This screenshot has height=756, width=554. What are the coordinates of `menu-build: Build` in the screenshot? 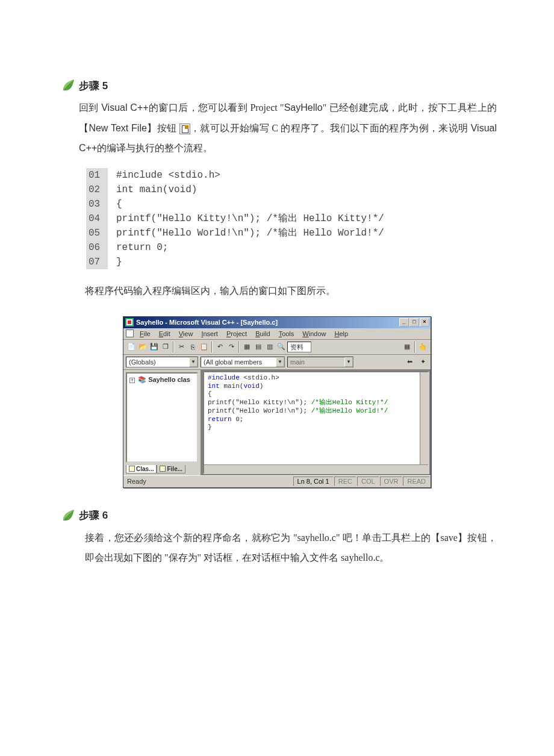 It's located at (263, 334).